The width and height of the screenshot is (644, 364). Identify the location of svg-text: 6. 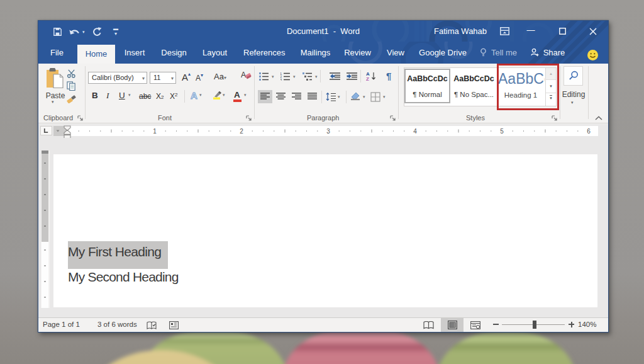
(589, 131).